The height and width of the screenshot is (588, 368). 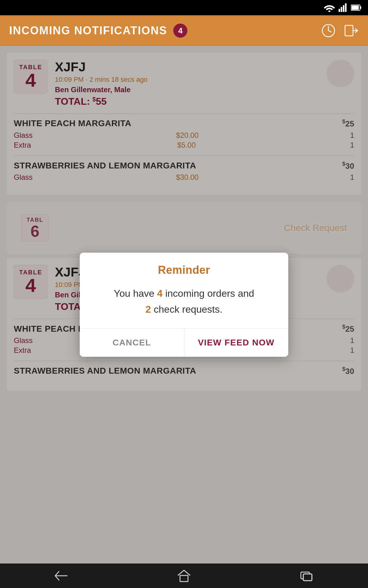 I want to click on modal-checks-count: 2, so click(x=148, y=309).